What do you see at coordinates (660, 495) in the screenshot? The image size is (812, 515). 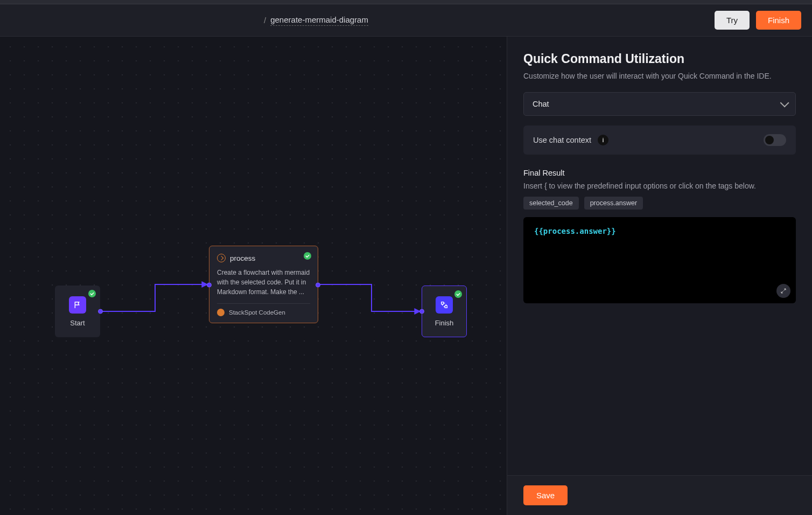 I see `panel-footer: Save` at bounding box center [660, 495].